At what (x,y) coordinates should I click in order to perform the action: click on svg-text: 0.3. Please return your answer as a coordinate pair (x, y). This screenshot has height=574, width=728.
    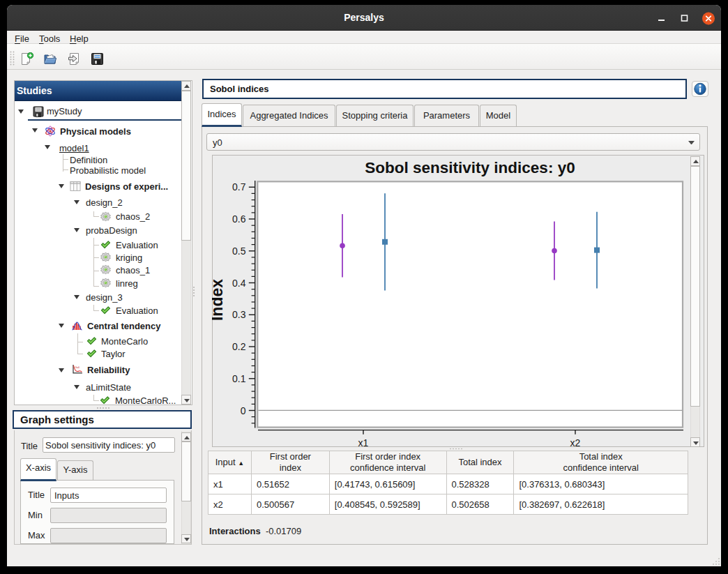
    Looking at the image, I should click on (239, 315).